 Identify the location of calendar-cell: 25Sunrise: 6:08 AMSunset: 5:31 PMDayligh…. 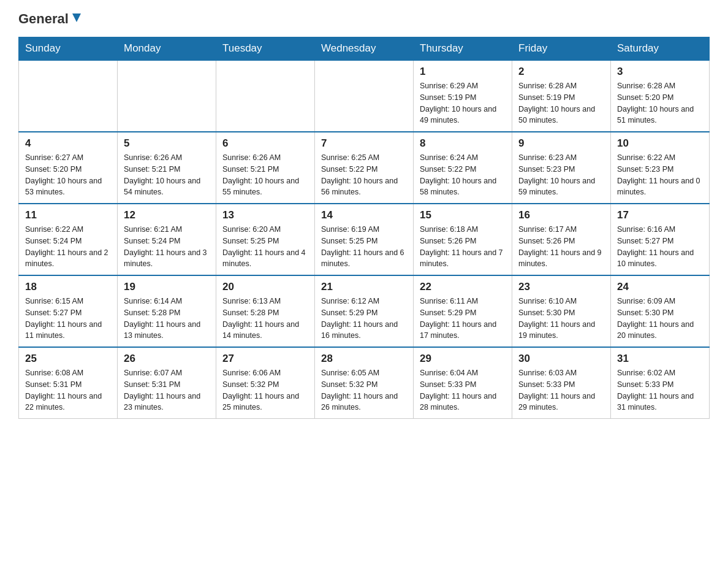
(69, 383).